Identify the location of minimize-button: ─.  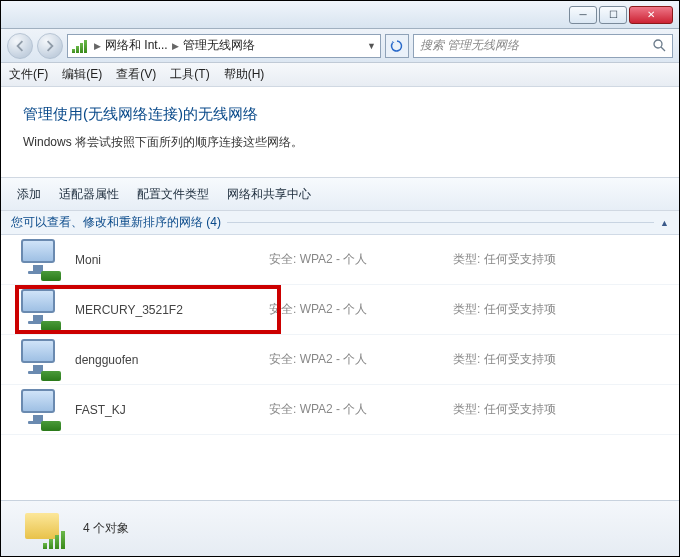
(583, 15).